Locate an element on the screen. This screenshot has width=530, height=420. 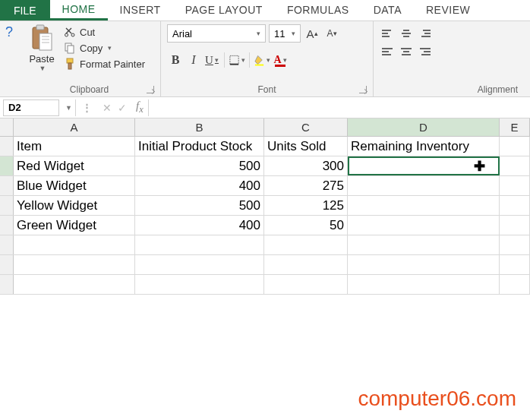
align-left-button is located at coordinates (388, 52).